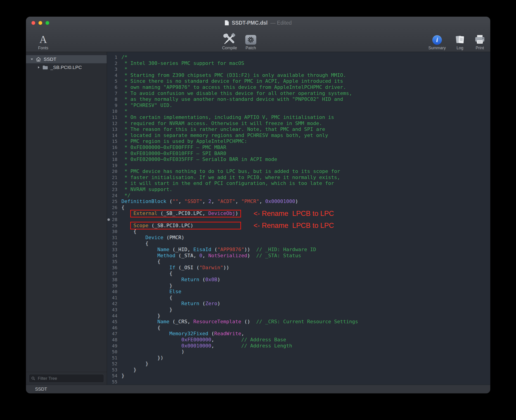 The width and height of the screenshot is (516, 420). What do you see at coordinates (299, 129) in the screenshot?
I see `code-line: 13 * The reason for this is rather uncle…` at bounding box center [299, 129].